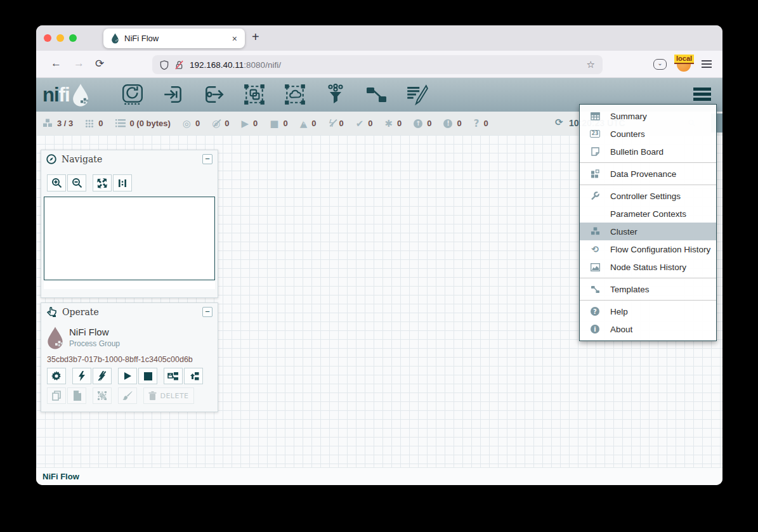 The width and height of the screenshot is (758, 532). I want to click on compass-icon, so click(51, 159).